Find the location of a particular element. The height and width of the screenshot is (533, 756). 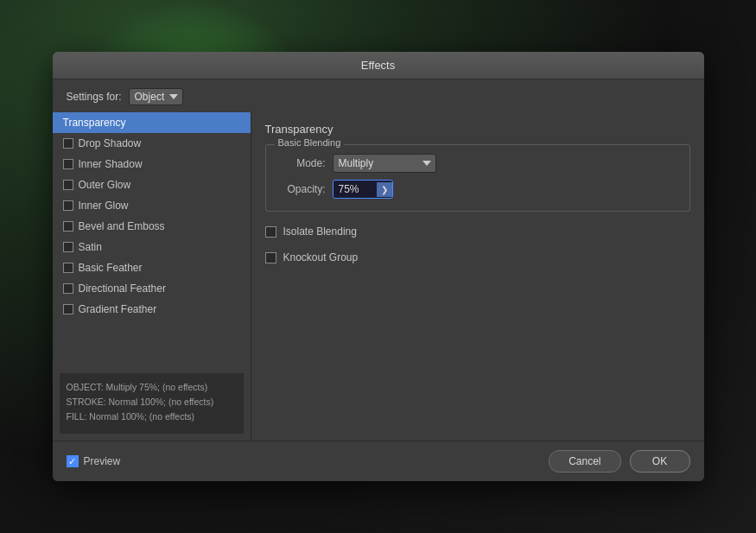

settings-for-row: Settings for: Object Stroke Fill Text is located at coordinates (378, 96).